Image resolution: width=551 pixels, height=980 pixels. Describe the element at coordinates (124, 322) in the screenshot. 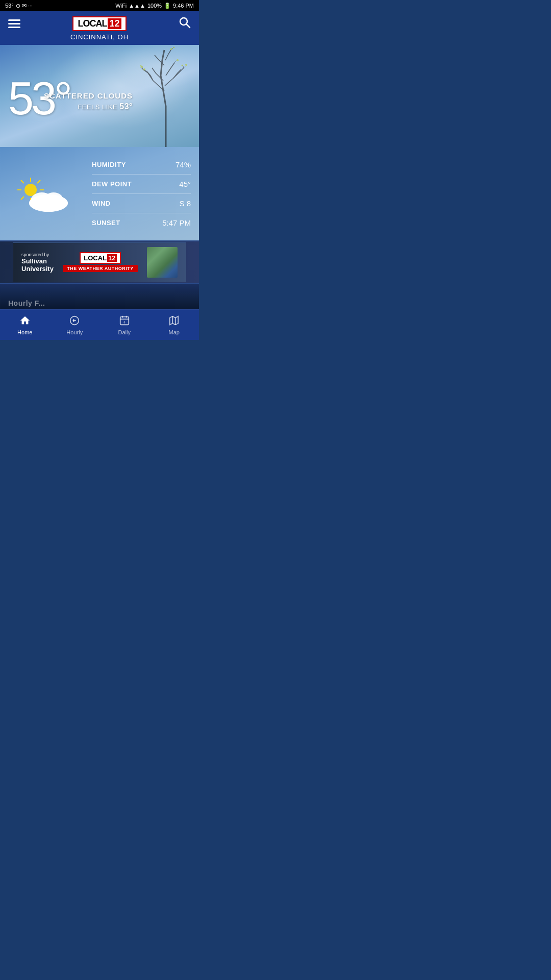

I see `daily-icon: 4` at that location.